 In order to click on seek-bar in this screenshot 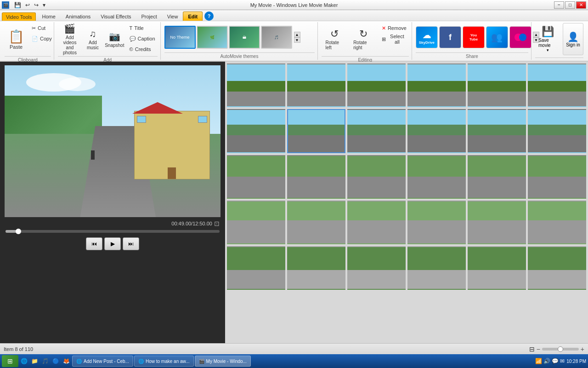, I will do `click(113, 231)`.